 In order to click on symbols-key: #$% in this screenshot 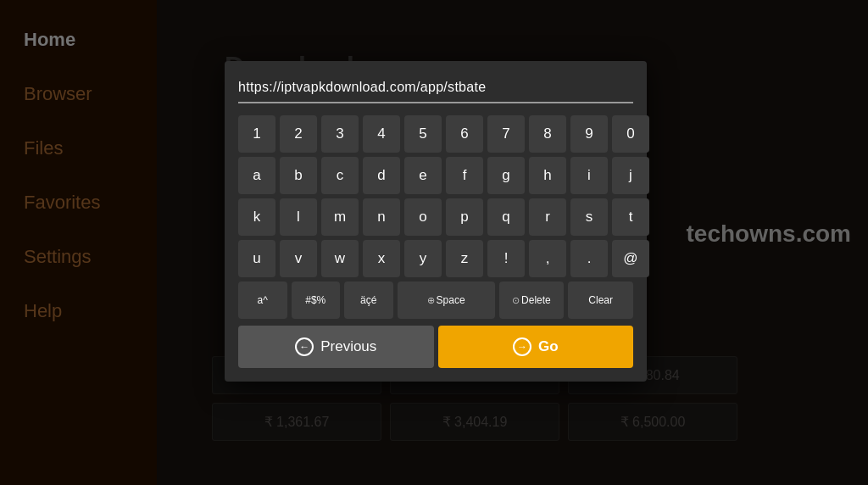, I will do `click(316, 300)`.